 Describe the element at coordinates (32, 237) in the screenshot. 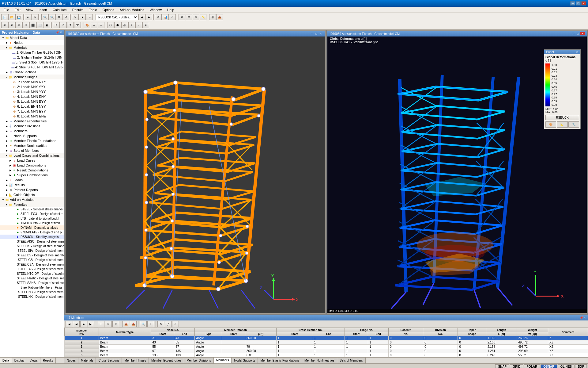

I see `fav-rsbuck: ▶ RSBUCK - Stability analysis` at that location.